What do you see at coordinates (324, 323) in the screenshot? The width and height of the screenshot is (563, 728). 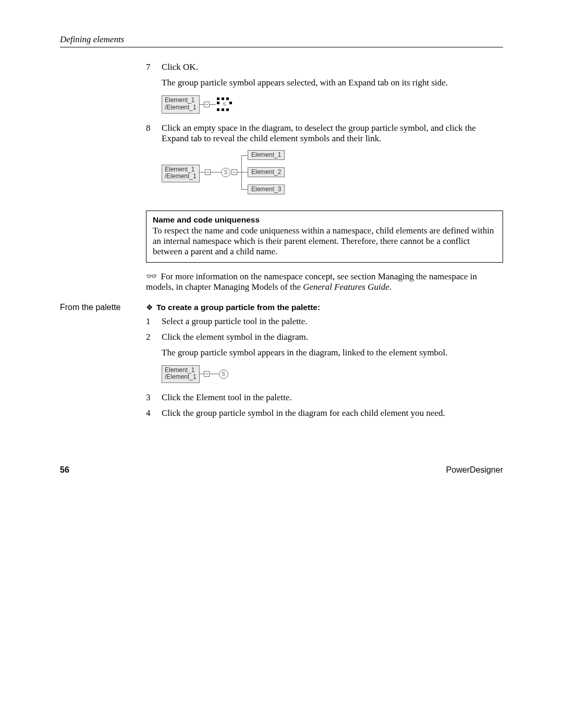 I see `step-1: 1 Select a group particle tool in the pa…` at bounding box center [324, 323].